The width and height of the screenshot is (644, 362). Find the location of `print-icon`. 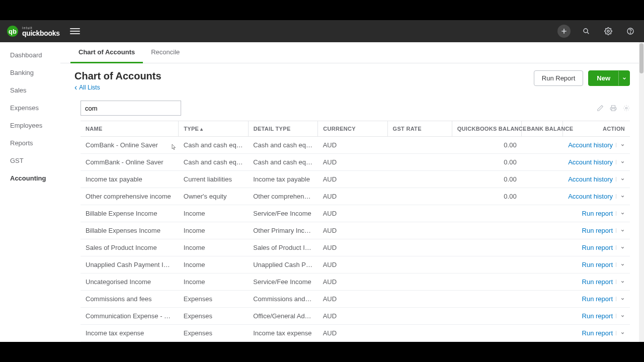

print-icon is located at coordinates (613, 108).